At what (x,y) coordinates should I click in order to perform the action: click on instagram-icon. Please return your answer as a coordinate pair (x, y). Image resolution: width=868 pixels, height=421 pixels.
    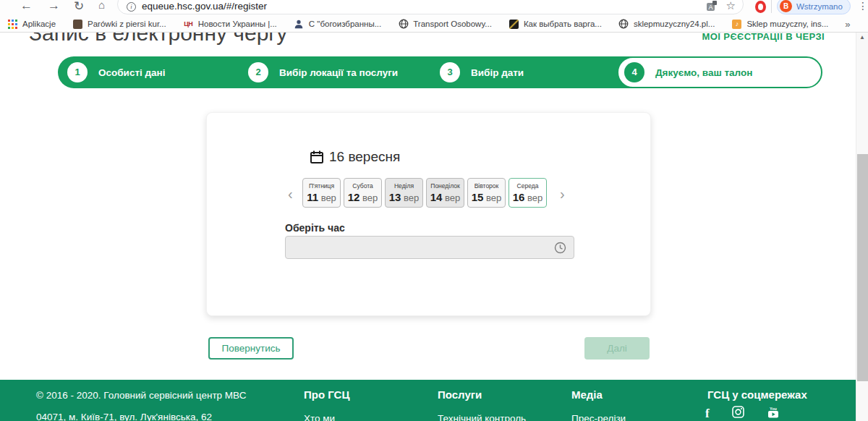
    Looking at the image, I should click on (738, 414).